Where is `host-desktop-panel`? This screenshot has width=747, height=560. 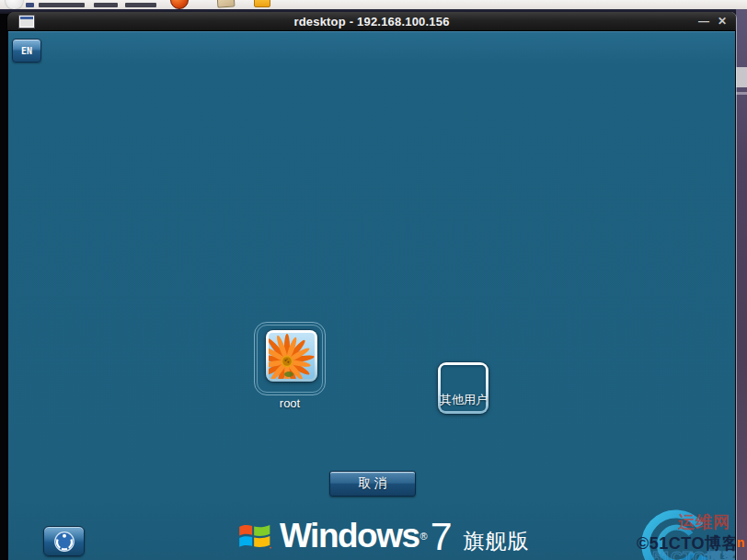
host-desktop-panel is located at coordinates (374, 5).